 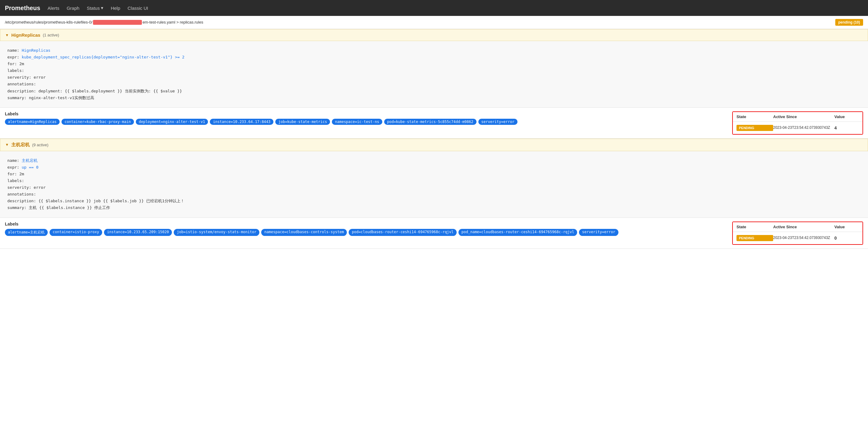 What do you see at coordinates (369, 228) in the screenshot?
I see `section2-labels-left: Labels alertname=主机宕机container=istio-pro…` at bounding box center [369, 228].